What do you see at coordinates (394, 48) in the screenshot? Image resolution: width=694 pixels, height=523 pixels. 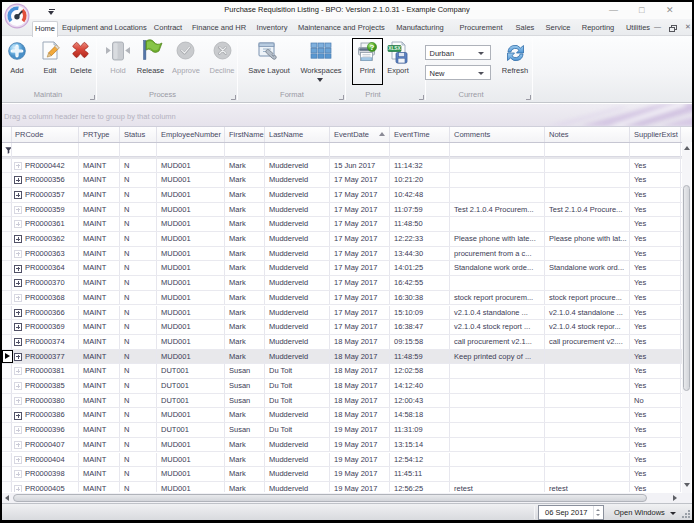 I see `svg-text: XLSX` at bounding box center [394, 48].